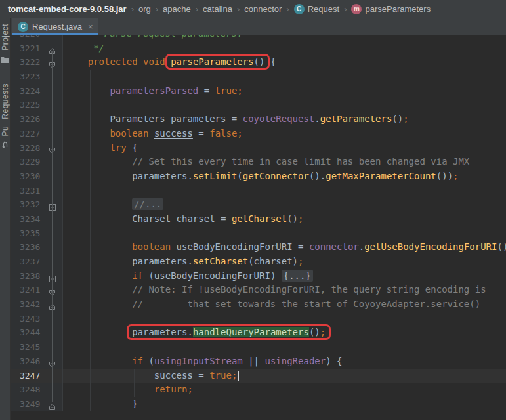 This screenshot has width=506, height=420. I want to click on code-line: 3234 Charset charset = getCharset();, so click(259, 219).